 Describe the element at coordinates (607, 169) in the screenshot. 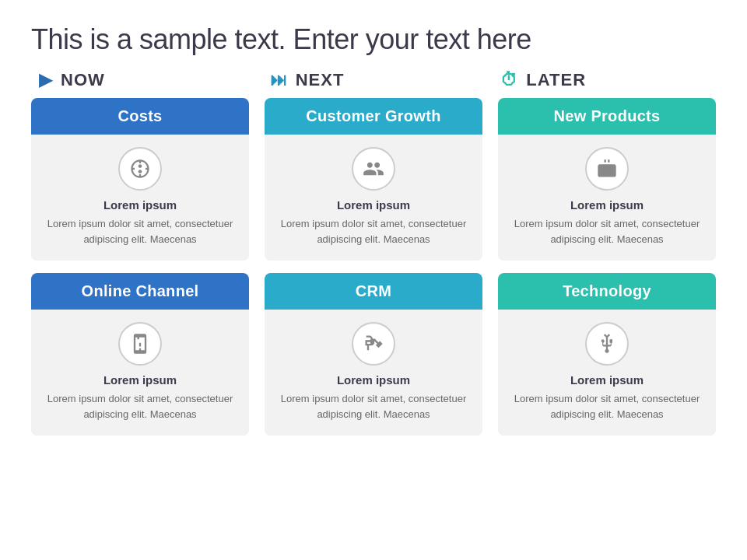

I see `products-icon` at that location.